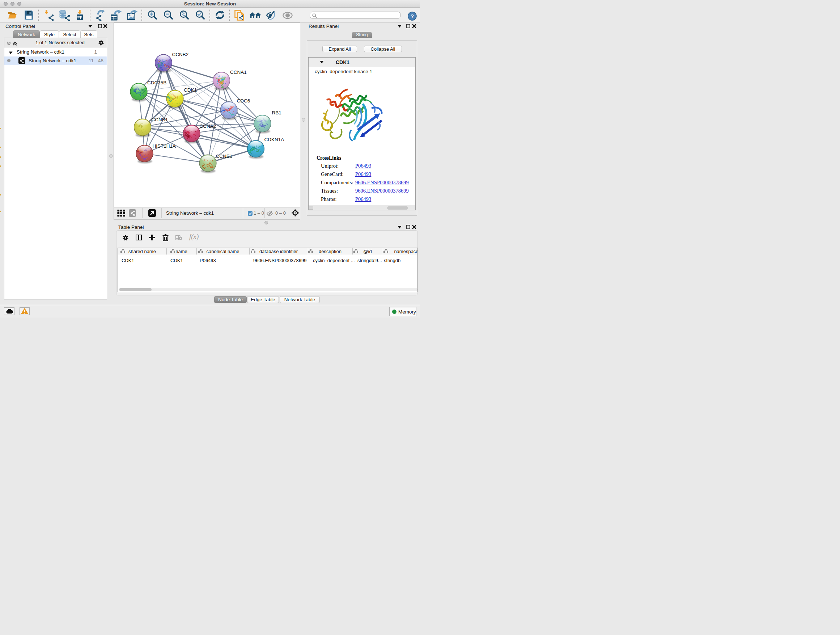 This screenshot has width=840, height=635. Describe the element at coordinates (208, 126) in the screenshot. I see `svg-text: CCNA2` at that location.